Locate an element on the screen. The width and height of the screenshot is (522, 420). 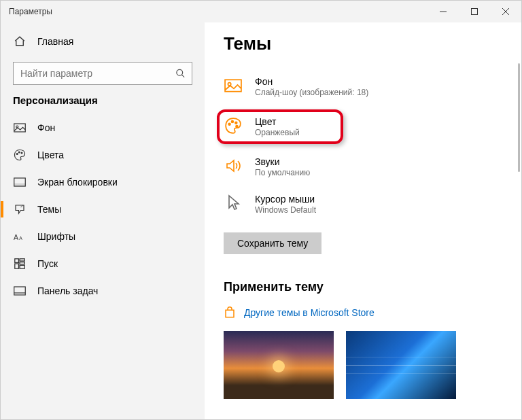
search-input is located at coordinates (103, 73).